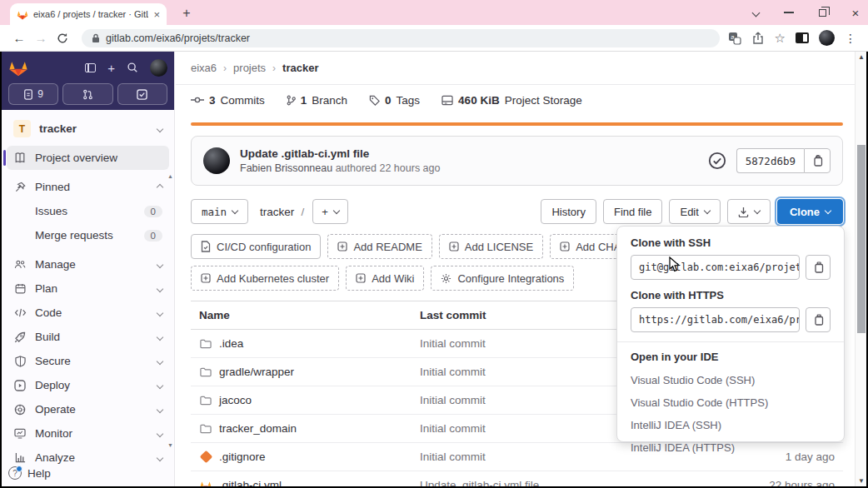 The height and width of the screenshot is (488, 868). What do you see at coordinates (88, 128) in the screenshot?
I see `sidebar-project-switcher: T tracker` at bounding box center [88, 128].